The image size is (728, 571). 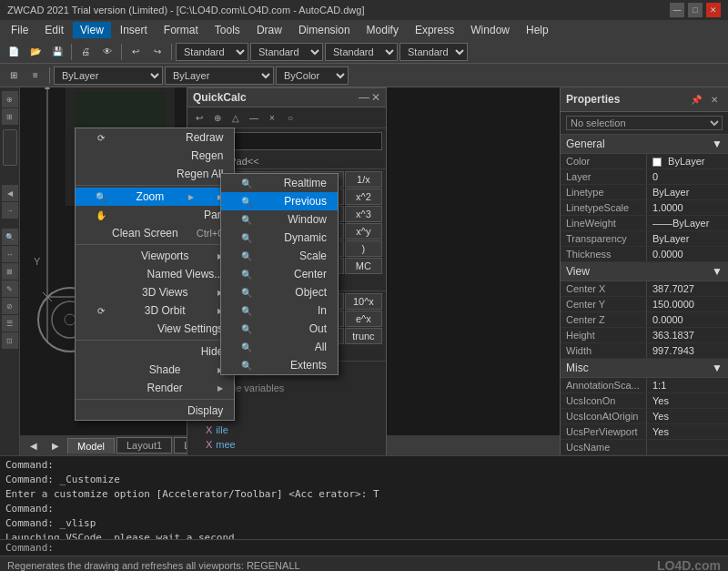 What do you see at coordinates (254, 117) in the screenshot?
I see `qc-btn-4: —` at bounding box center [254, 117].